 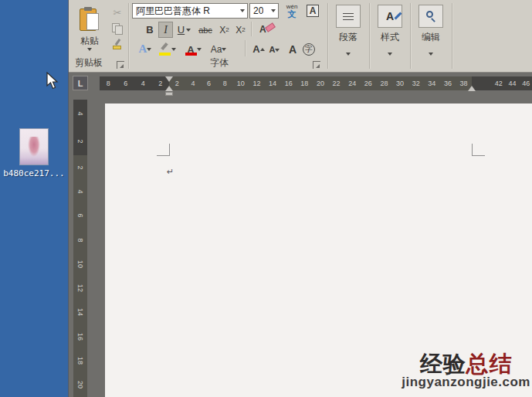 What do you see at coordinates (219, 49) in the screenshot?
I see `change-case-button: Aa` at bounding box center [219, 49].